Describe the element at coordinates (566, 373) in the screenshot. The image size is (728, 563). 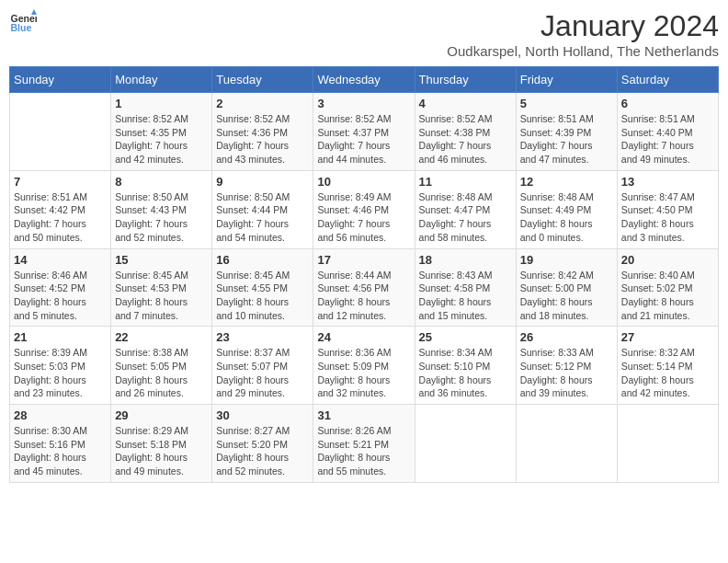
I see `day-info: Sunrise: 8:33 AMSunset: 5:12 PMDaylight:…` at that location.